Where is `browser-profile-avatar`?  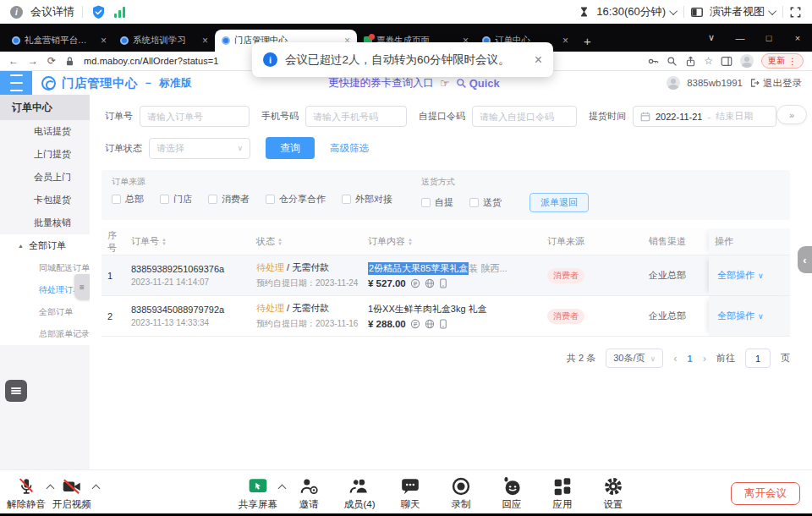 browser-profile-avatar is located at coordinates (747, 61).